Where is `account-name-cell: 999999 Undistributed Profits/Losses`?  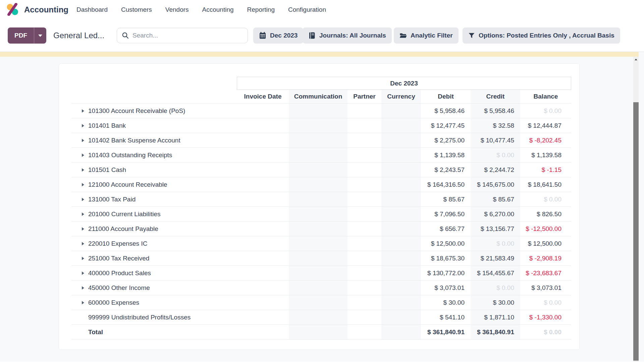
account-name-cell: 999999 Undistributed Profits/Losses is located at coordinates (154, 317).